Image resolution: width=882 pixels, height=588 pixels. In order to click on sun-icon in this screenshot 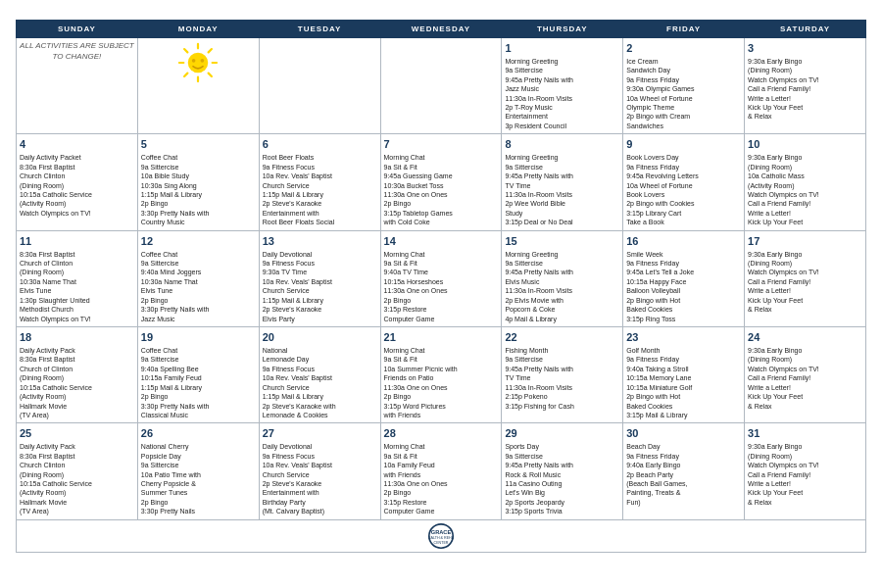, I will do `click(198, 63)`.